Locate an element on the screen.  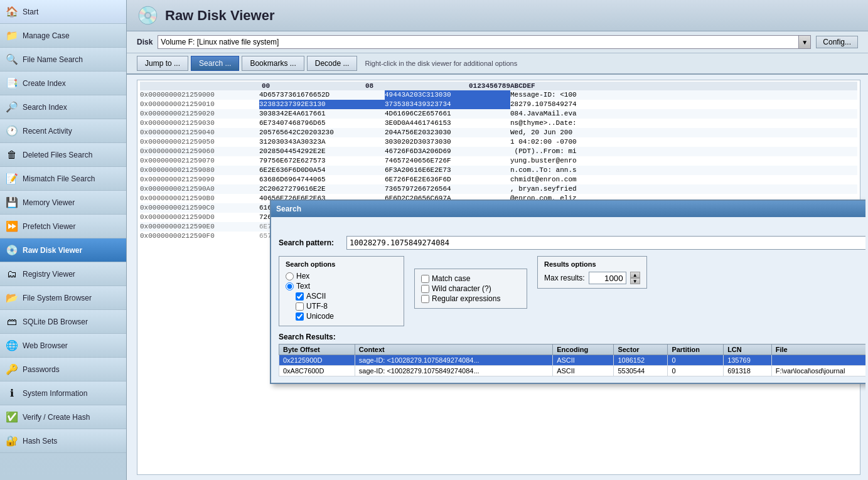
sidebar-item-recent-activity: 🕐 Recent Activity is located at coordinates (63, 131).